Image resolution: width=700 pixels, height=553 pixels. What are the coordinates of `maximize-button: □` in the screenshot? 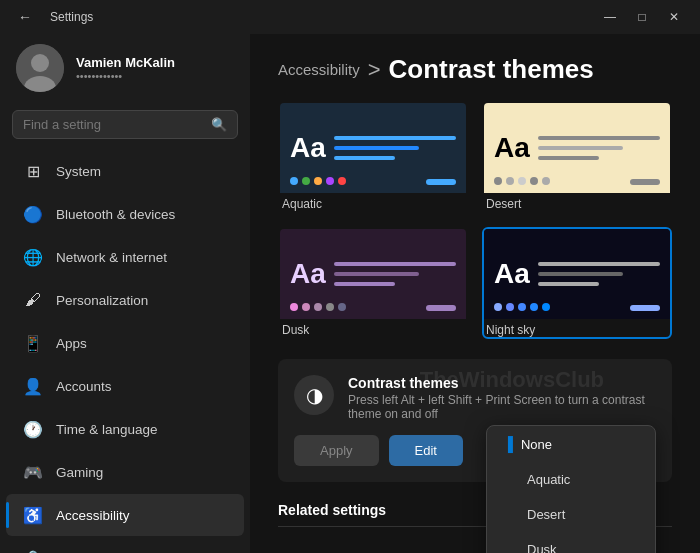 It's located at (642, 17).